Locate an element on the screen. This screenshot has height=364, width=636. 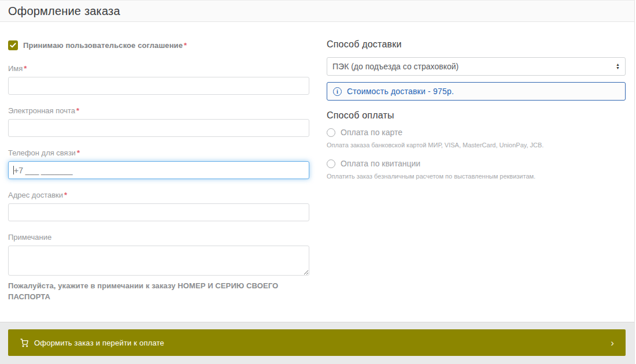
page-header: Оформление заказа is located at coordinates (317, 12).